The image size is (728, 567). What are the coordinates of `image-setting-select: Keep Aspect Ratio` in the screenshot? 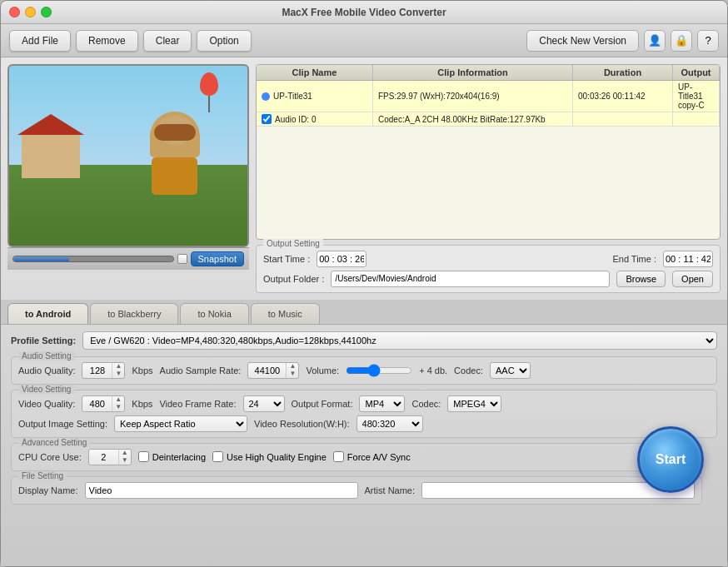 It's located at (181, 424).